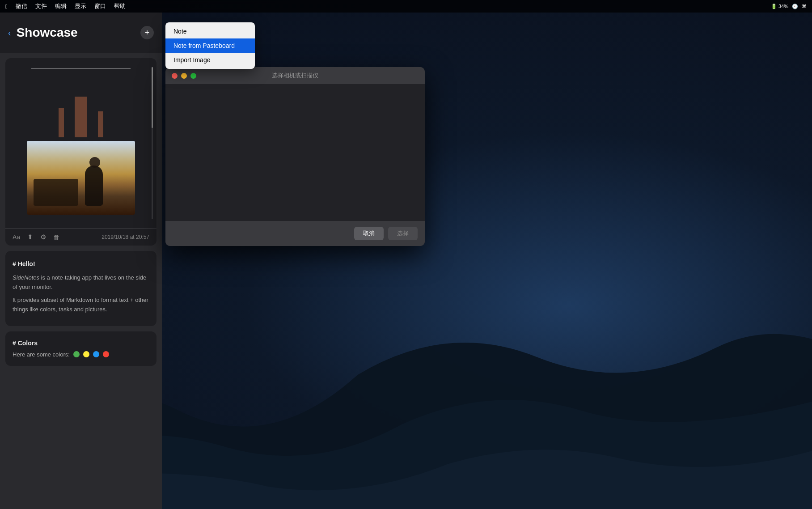  What do you see at coordinates (795, 6) in the screenshot?
I see `menubar-clock: 🕘` at bounding box center [795, 6].